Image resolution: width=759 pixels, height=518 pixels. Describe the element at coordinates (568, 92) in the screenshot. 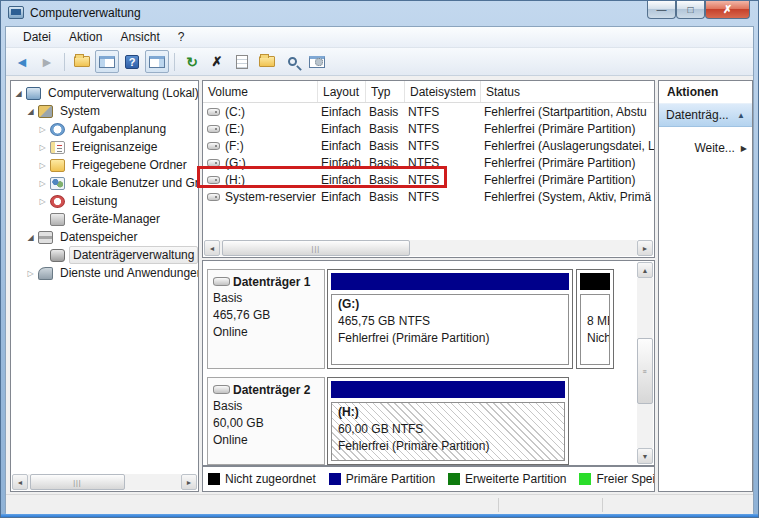

I see `column-header-status: Status` at that location.